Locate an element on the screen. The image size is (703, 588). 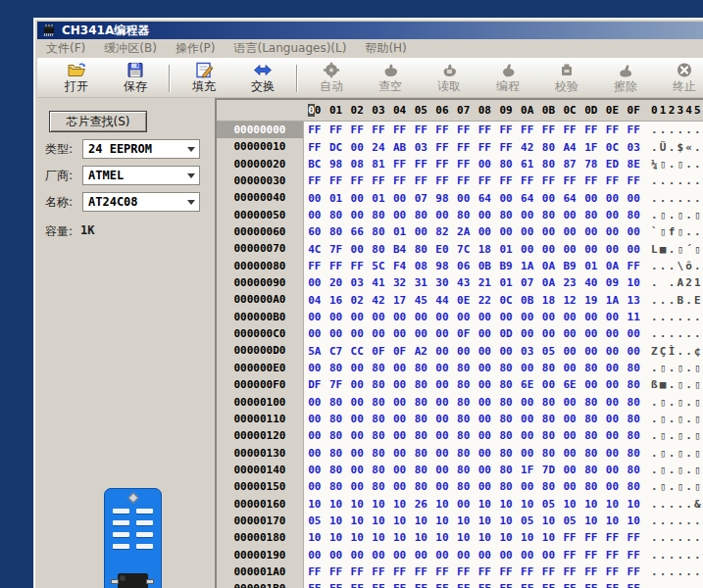
ascii-cell: L■.▯´▯à|........ is located at coordinates (677, 249).